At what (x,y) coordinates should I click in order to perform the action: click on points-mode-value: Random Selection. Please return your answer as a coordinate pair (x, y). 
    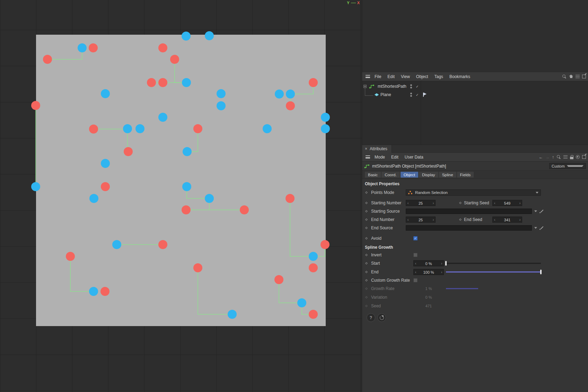
    Looking at the image, I should click on (474, 193).